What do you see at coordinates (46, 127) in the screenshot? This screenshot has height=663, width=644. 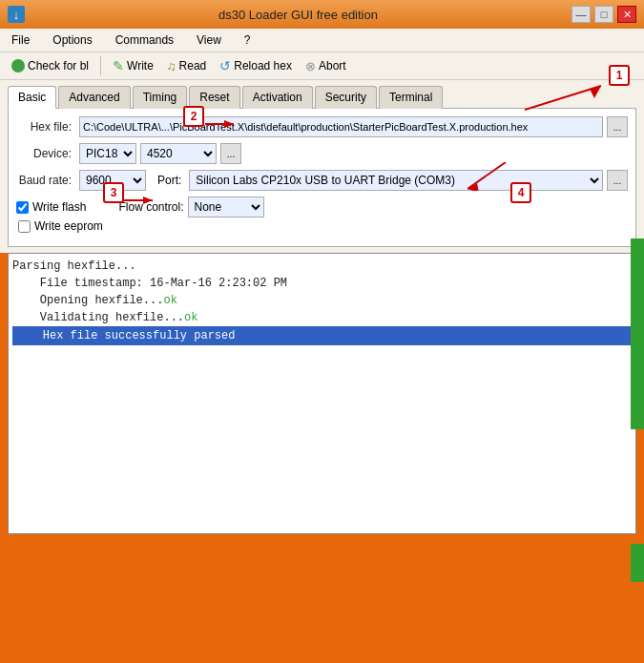 I see `hex-file-label: Hex file:` at bounding box center [46, 127].